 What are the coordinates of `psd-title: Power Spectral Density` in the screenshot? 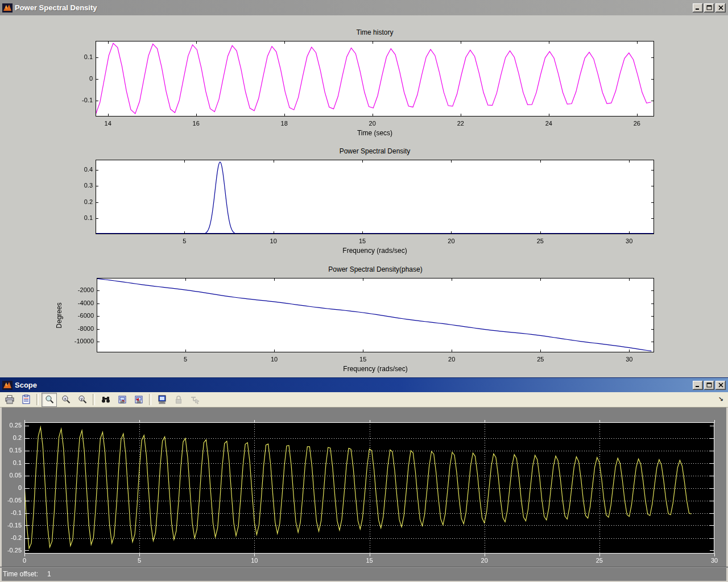 It's located at (375, 151).